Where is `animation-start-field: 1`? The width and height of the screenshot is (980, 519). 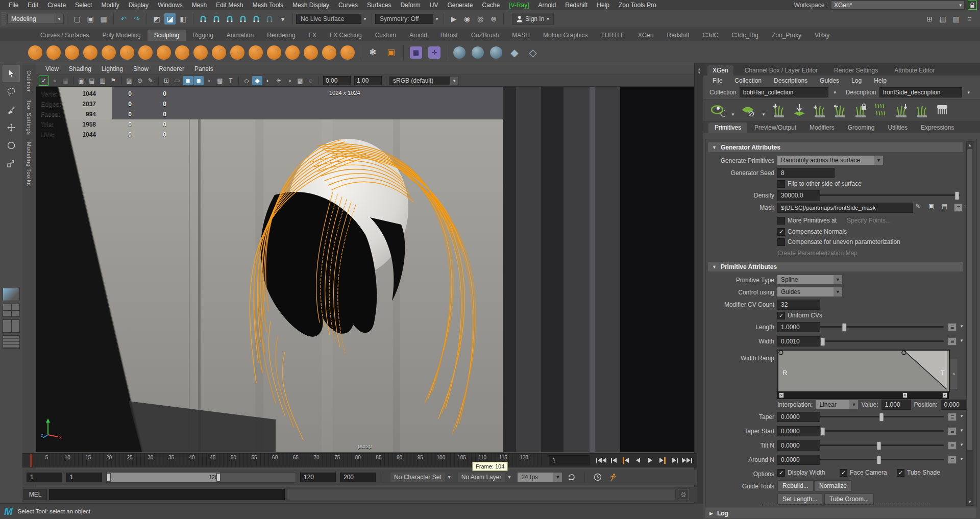
animation-start-field: 1 is located at coordinates (44, 478).